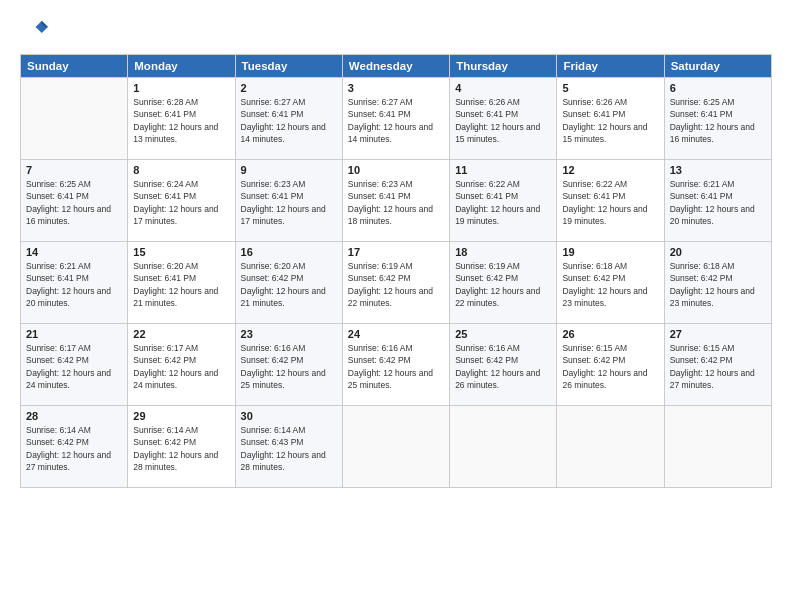 The image size is (792, 612). Describe the element at coordinates (610, 66) in the screenshot. I see `weekday-header-friday: Friday` at that location.